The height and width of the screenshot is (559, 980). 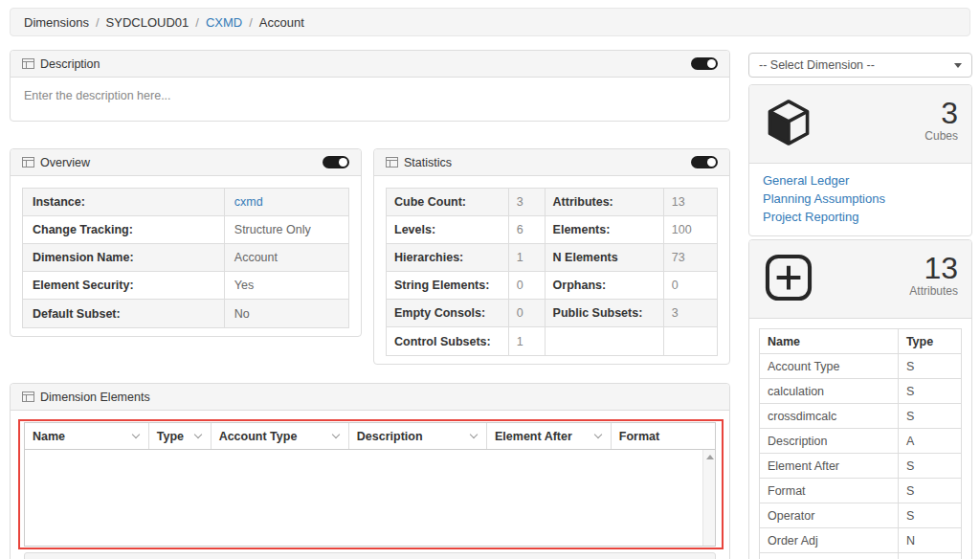 I want to click on row-value: No, so click(x=287, y=314).